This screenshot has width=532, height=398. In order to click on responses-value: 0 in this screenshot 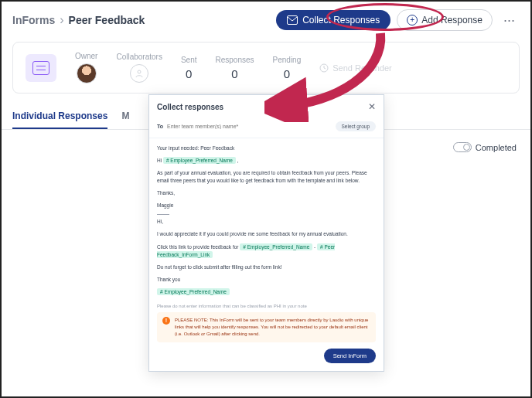, I will do `click(234, 74)`.